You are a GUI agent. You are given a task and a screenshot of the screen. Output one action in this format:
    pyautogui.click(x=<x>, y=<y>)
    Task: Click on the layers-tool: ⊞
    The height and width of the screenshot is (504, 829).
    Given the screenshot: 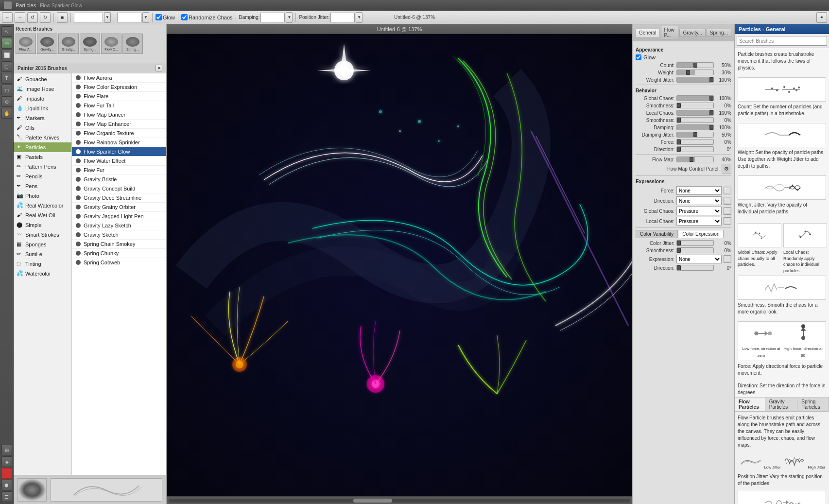 What is the action you would take?
    pyautogui.click(x=7, y=450)
    